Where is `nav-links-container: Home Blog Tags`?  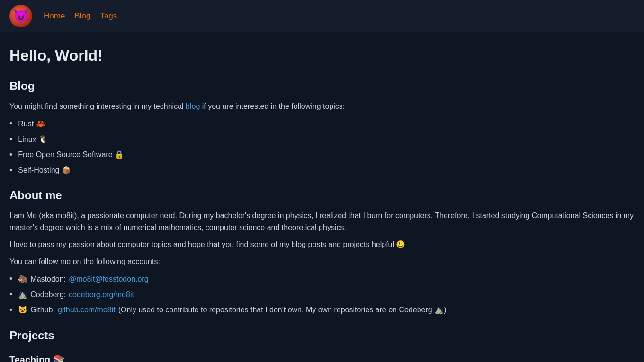 nav-links-container: Home Blog Tags is located at coordinates (80, 16).